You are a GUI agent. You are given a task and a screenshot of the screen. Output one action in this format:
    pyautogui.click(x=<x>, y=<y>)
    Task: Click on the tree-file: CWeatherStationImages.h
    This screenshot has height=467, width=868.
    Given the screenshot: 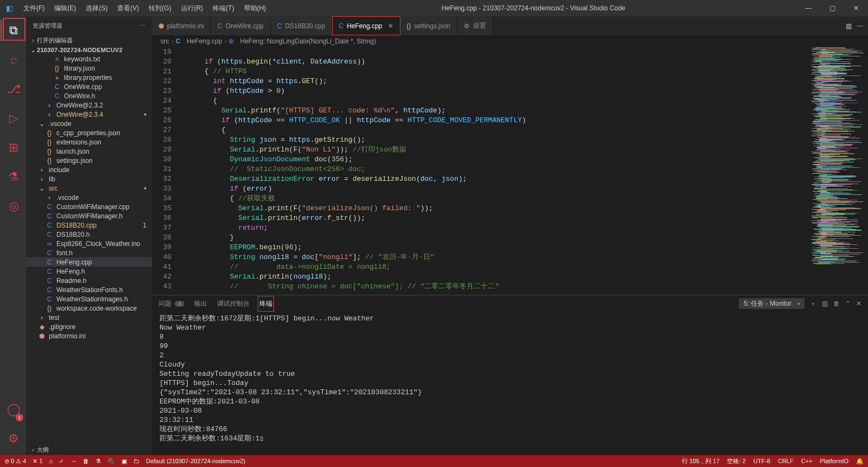 What is the action you would take?
    pyautogui.click(x=89, y=299)
    